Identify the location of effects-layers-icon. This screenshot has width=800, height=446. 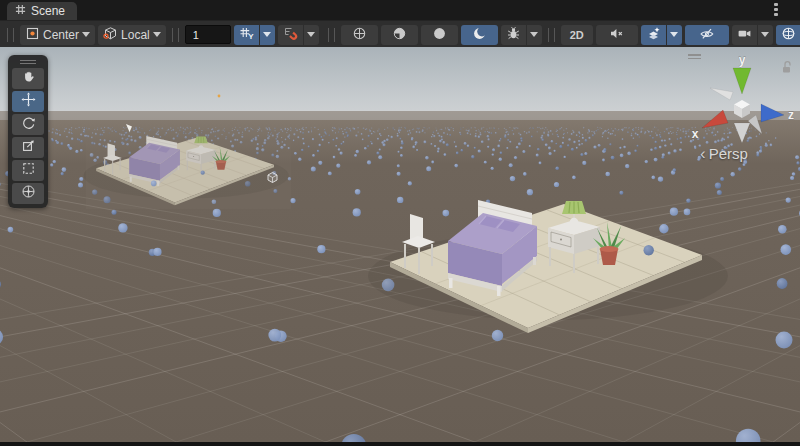
(654, 35).